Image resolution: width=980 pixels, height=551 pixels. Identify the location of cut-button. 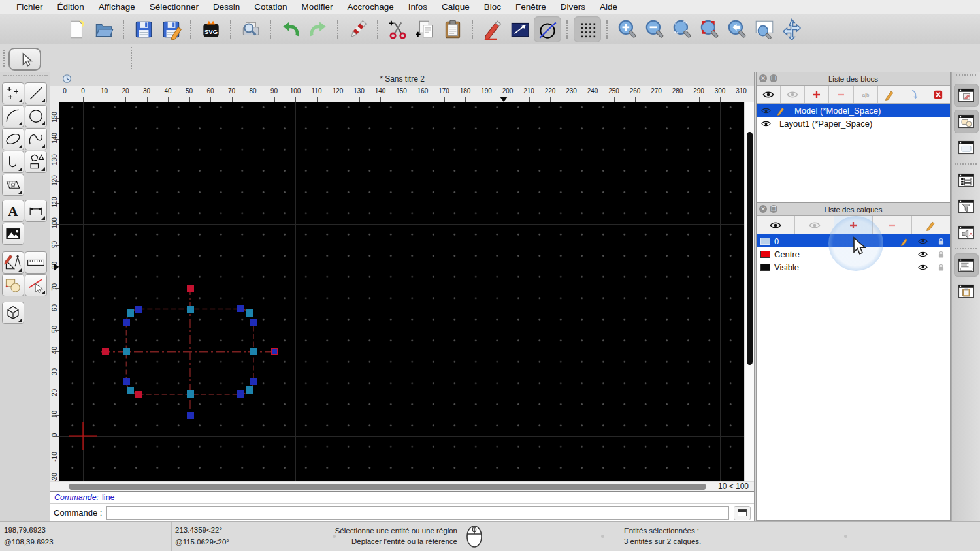
(398, 29).